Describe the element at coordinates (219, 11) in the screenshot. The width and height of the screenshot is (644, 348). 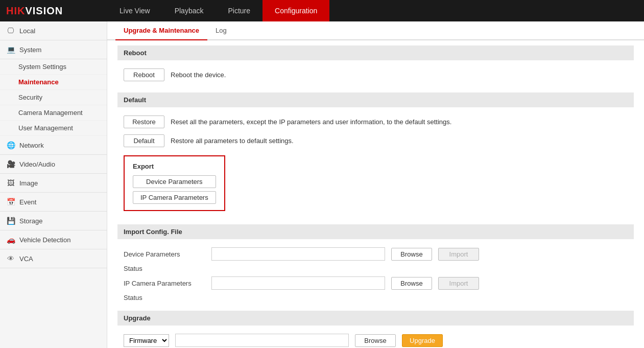
I see `nav-items: Live View Playback Picture Configuration` at that location.